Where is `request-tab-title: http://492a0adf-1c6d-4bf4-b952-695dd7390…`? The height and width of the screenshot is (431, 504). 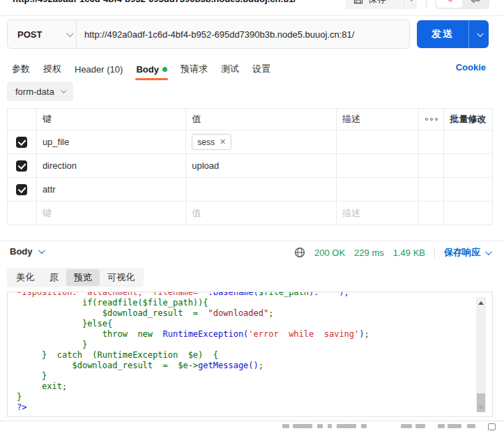
request-tab-title: http://492a0adf-1c6d-4bf4-b952-695dd7390… is located at coordinates (155, 2).